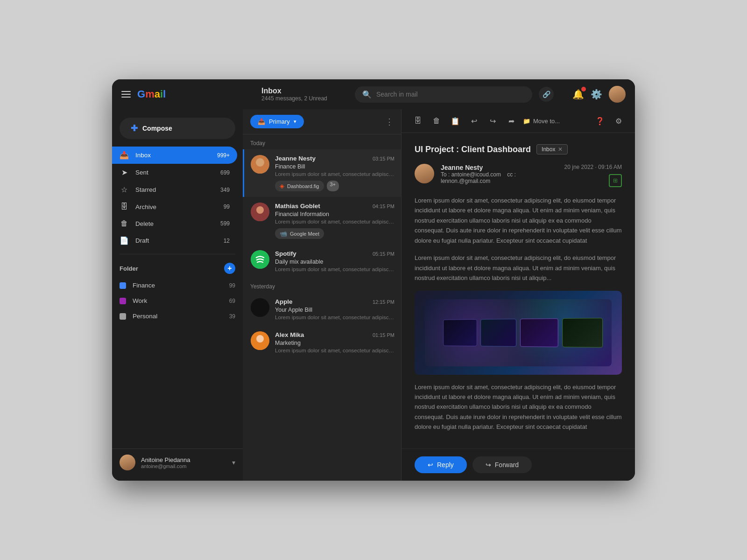  Describe the element at coordinates (300, 233) in the screenshot. I see `google-meet-chip: 📹 Google Meet` at that location.